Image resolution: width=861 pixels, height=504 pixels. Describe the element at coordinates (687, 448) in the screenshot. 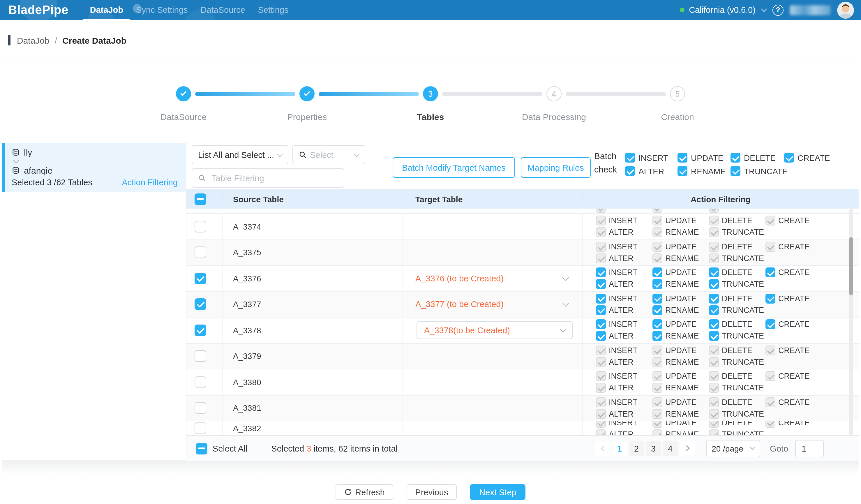

I see `next-page-button` at that location.